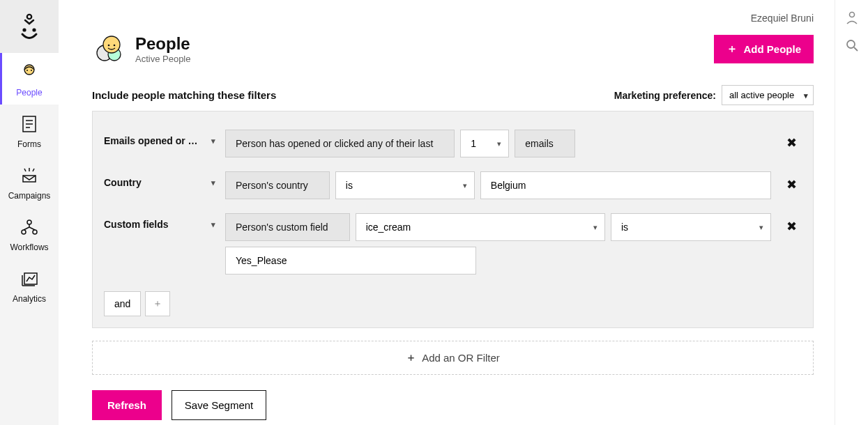 The height and width of the screenshot is (425, 868). Describe the element at coordinates (29, 79) in the screenshot. I see `sidebar-item-people: People` at that location.